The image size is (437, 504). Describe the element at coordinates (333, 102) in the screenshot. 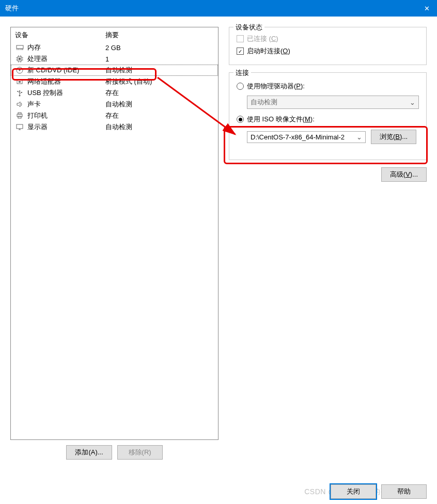

I see `physical-drive-dropdown: 自动检测 ⌄` at that location.